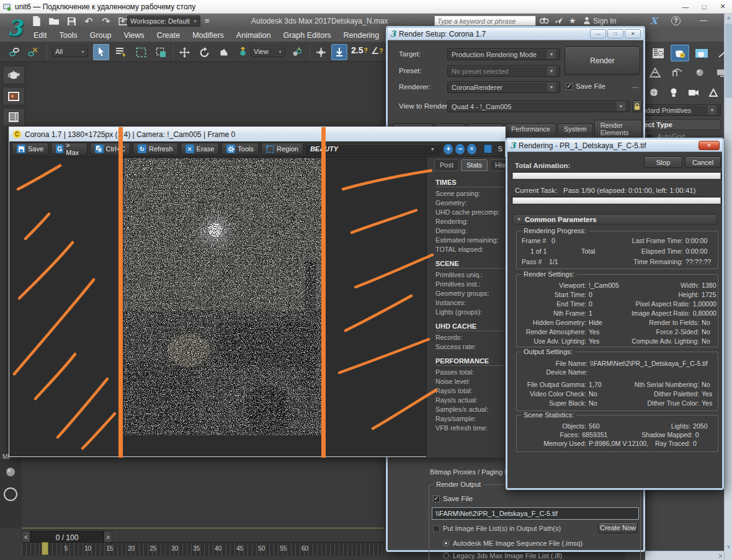 The image size is (732, 560). Describe the element at coordinates (339, 52) in the screenshot. I see `snaps-toggle-button` at that location.